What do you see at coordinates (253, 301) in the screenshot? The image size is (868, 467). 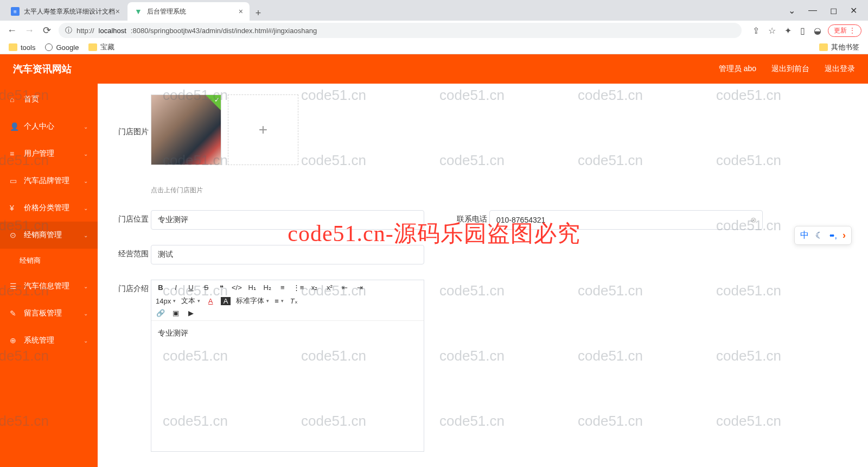 I see `font-family-select: 标准字体▾` at bounding box center [253, 301].